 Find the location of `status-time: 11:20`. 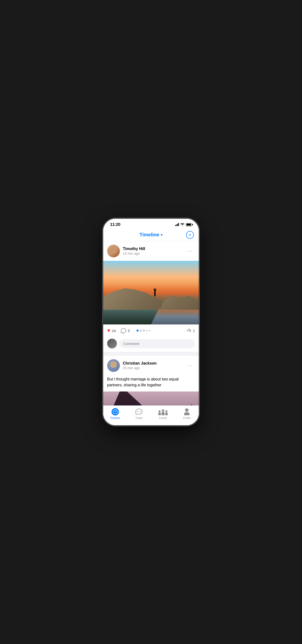

status-time: 11:20 is located at coordinates (115, 224).